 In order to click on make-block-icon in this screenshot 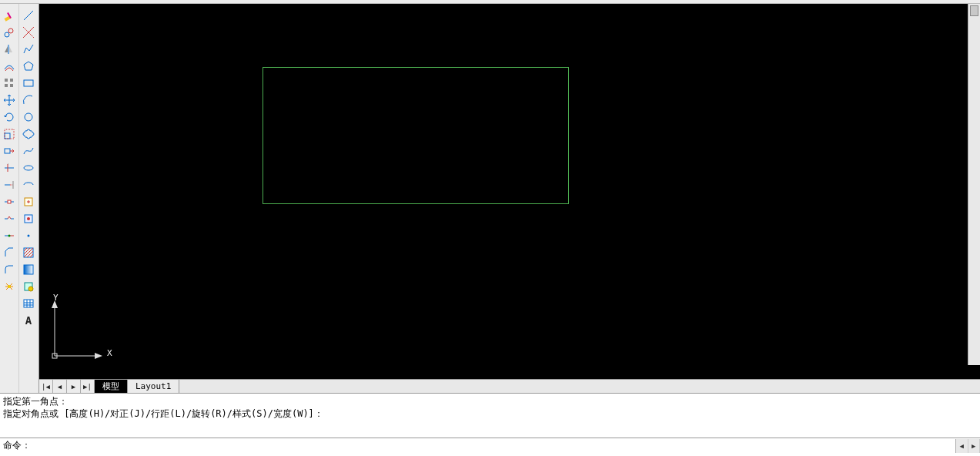, I will do `click(28, 219)`.